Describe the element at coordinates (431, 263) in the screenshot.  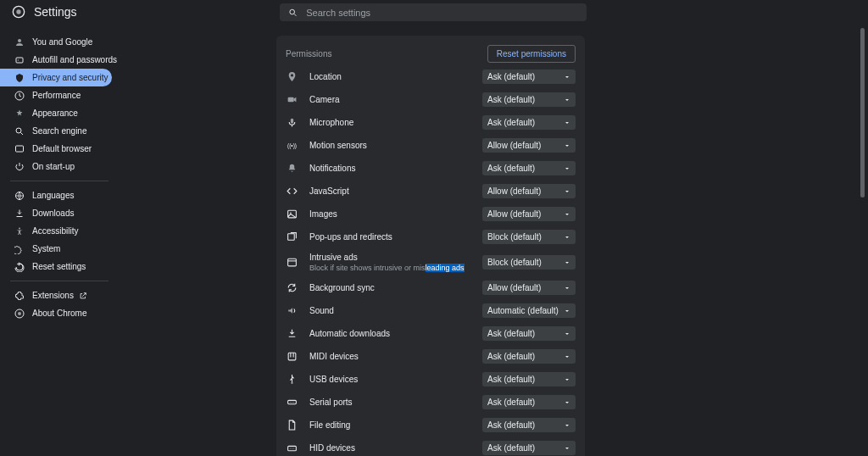
I see `permission-row-intrusive-ads: Intrusive adsBlock if site shows intrusi…` at that location.